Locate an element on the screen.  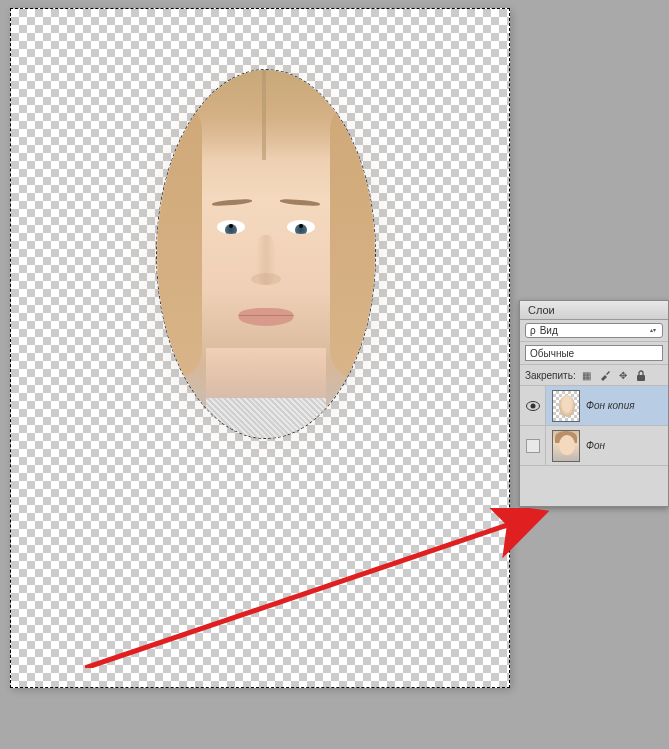
layer-list: Фон копия Фон is located at coordinates (594, 446).